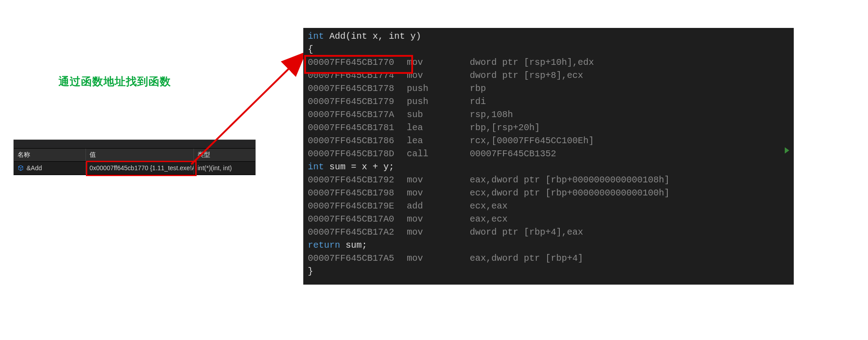 The height and width of the screenshot is (340, 868). I want to click on source-line-sum: int sum = x + y;, so click(549, 167).